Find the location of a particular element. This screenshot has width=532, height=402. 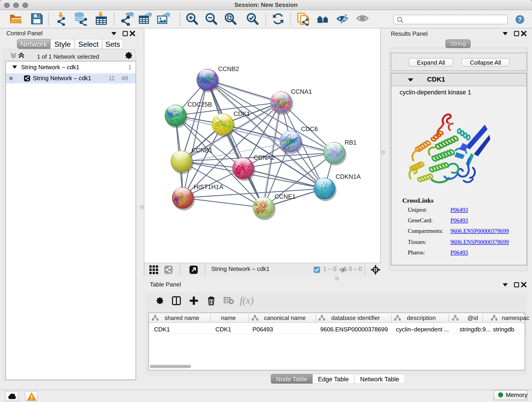

svg-text: HIST1H1A is located at coordinates (209, 187).